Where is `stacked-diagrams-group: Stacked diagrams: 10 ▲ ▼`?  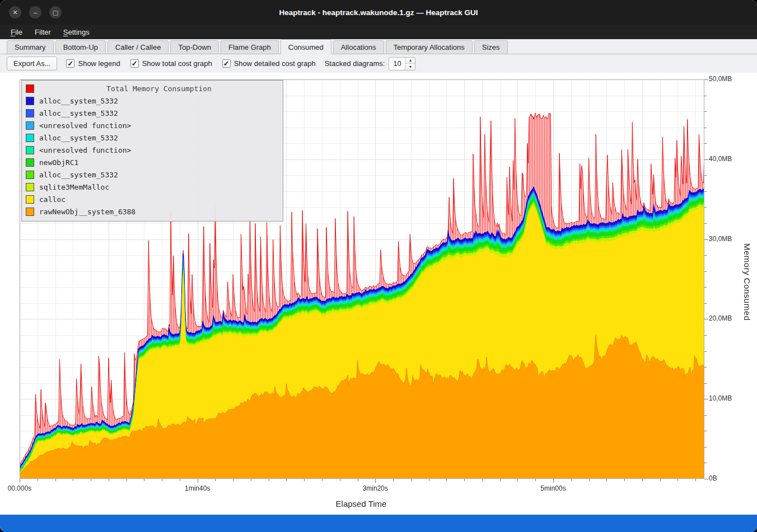
stacked-diagrams-group: Stacked diagrams: 10 ▲ ▼ is located at coordinates (371, 64).